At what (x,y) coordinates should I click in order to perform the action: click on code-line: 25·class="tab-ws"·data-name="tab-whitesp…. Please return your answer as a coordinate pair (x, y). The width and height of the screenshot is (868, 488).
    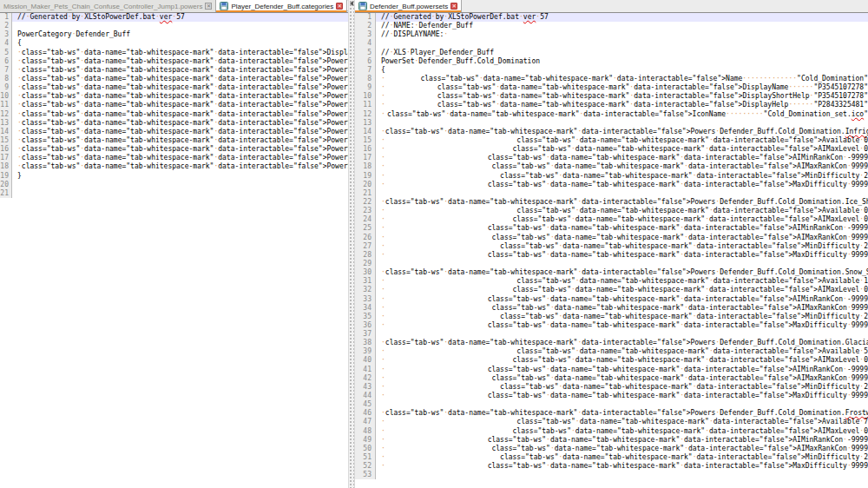
    Looking at the image, I should click on (611, 228).